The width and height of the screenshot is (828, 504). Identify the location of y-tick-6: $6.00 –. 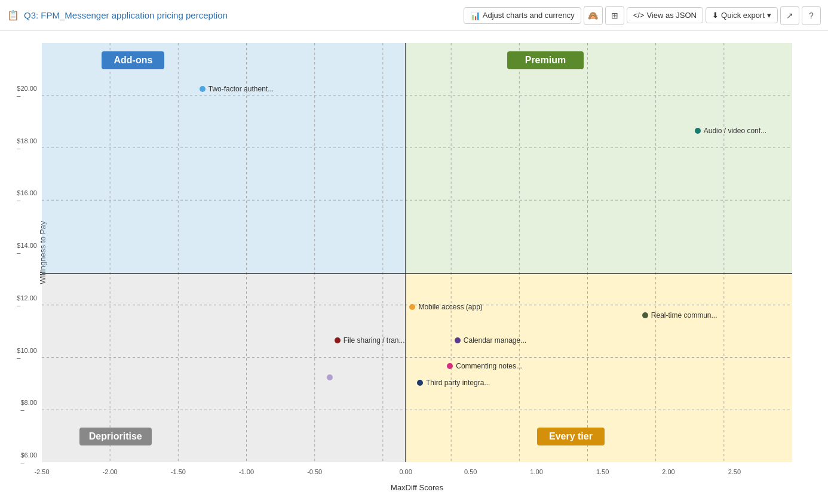
(29, 459).